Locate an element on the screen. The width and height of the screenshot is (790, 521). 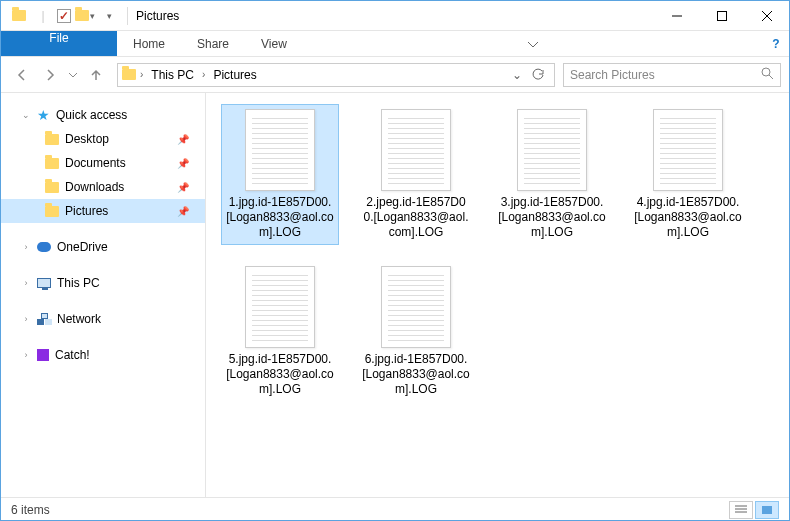
location-folder-icon is located at coordinates (129, 74).